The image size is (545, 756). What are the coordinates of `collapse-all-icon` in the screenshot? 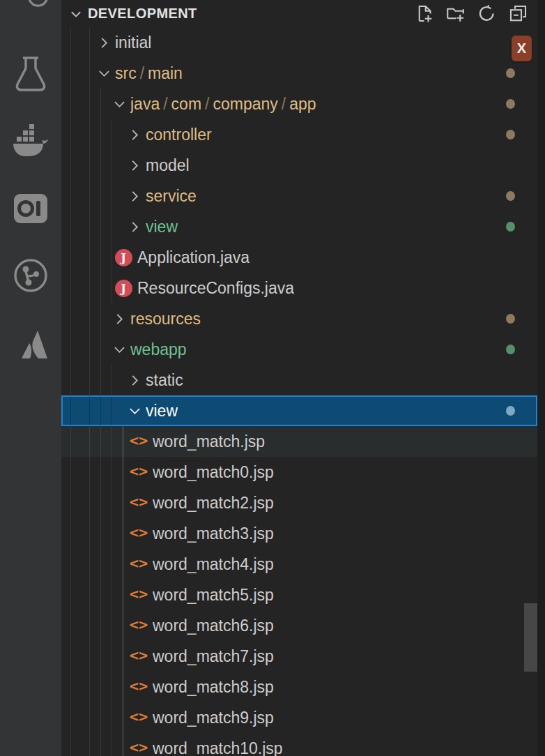 It's located at (518, 14).